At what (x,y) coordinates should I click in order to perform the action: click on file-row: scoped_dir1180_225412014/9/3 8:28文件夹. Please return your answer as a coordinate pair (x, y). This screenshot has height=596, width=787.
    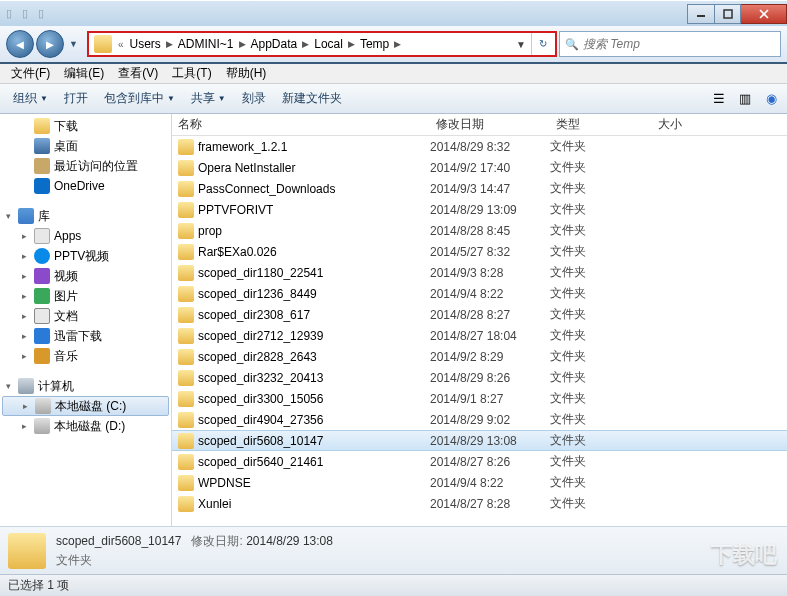
    Looking at the image, I should click on (480, 272).